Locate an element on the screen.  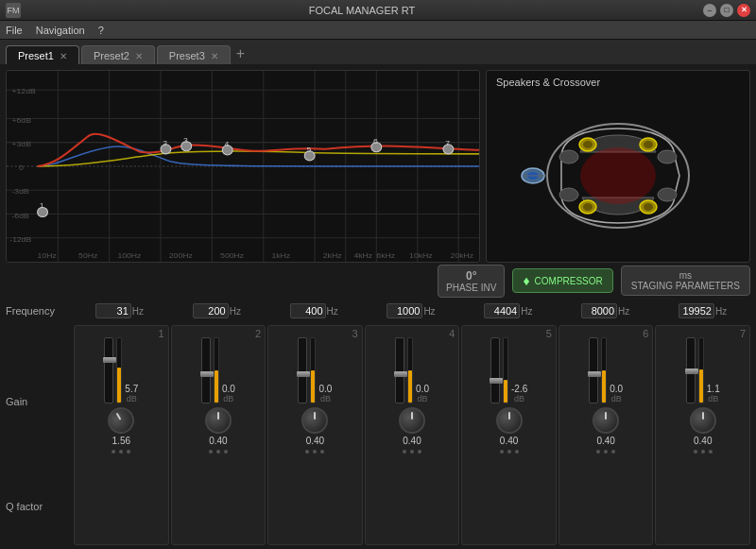
svg-text: 4kHz is located at coordinates (363, 255).